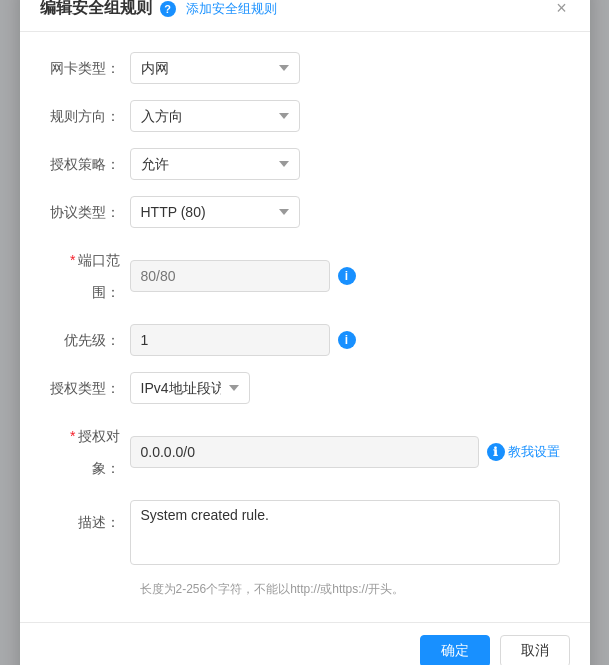  What do you see at coordinates (345, 340) in the screenshot?
I see `priority-control: i` at bounding box center [345, 340].